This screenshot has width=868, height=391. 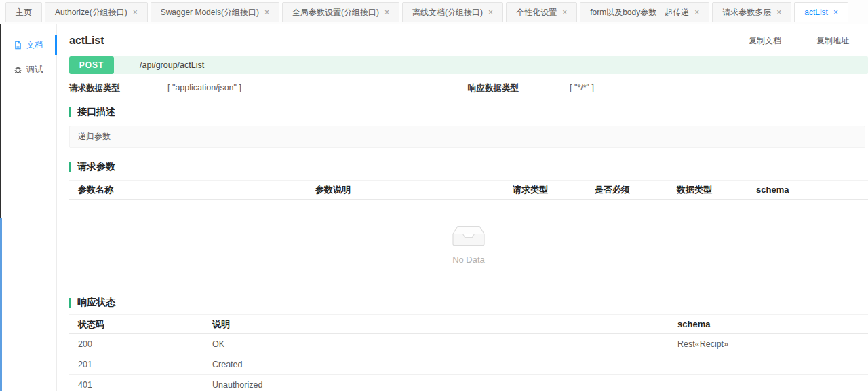 What do you see at coordinates (469, 365) in the screenshot?
I see `table-row: 201 Created` at bounding box center [469, 365].